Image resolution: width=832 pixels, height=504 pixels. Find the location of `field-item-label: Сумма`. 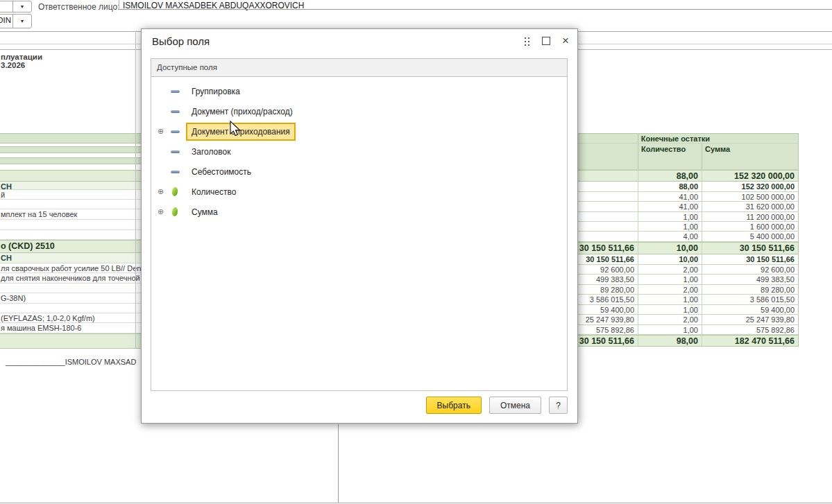

field-item-label: Сумма is located at coordinates (205, 212).